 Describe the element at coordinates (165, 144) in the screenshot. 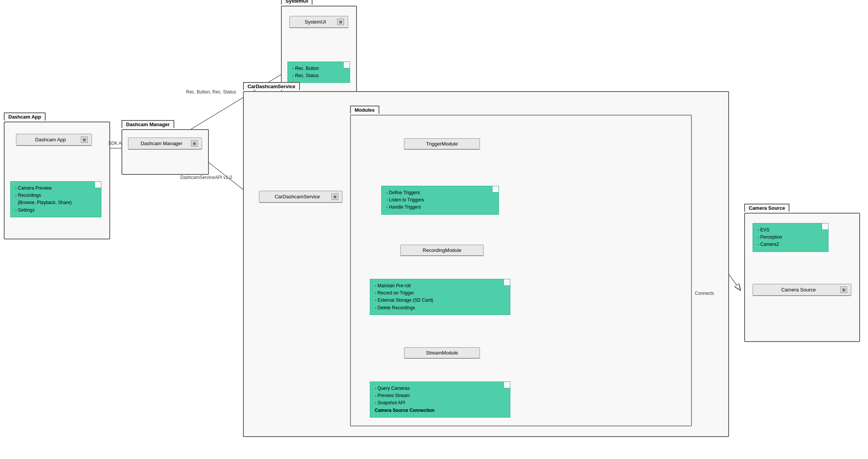

I see `dashcam-manager-class-header: Dashcam Manager ▣` at that location.